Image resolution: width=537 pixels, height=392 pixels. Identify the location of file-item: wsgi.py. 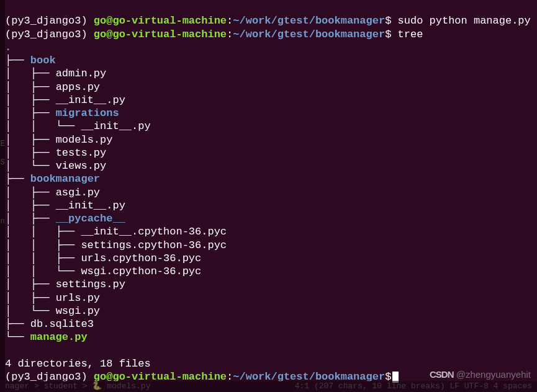
(78, 311).